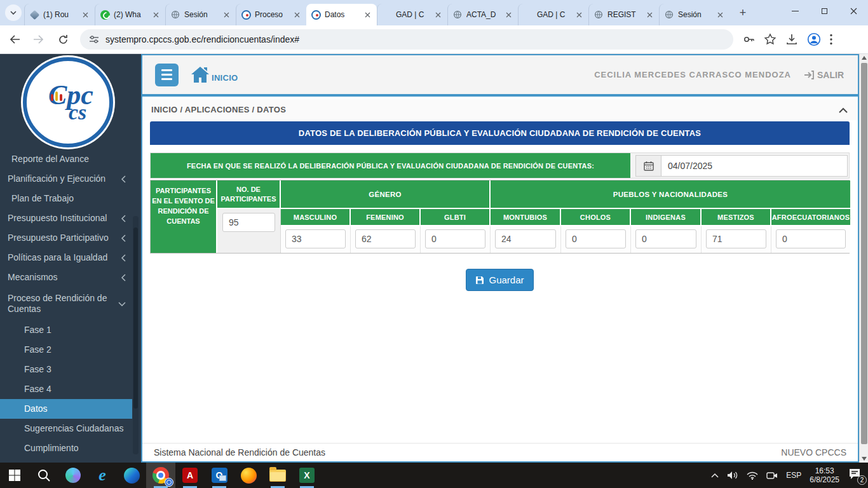  I want to click on logout-button: SALIR, so click(824, 75).